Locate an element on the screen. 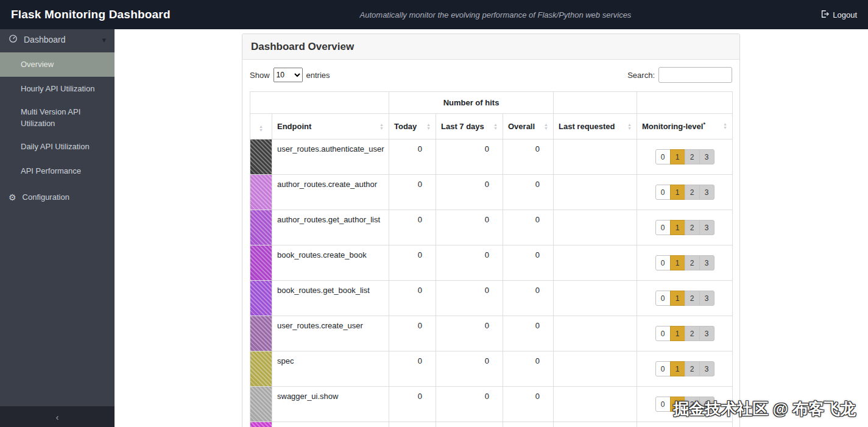 The width and height of the screenshot is (868, 427). endpoint-name: spec is located at coordinates (331, 369).